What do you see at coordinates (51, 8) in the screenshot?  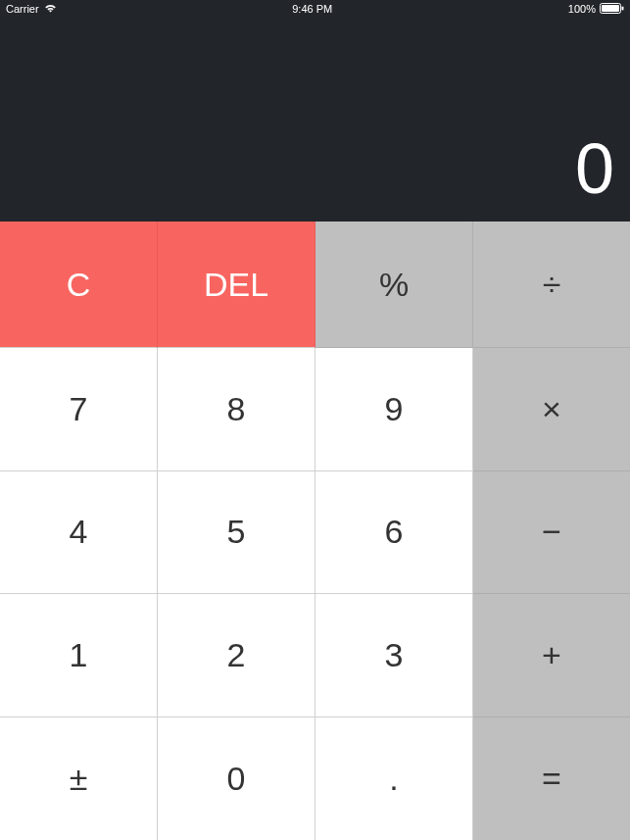 I see `wifi-icon` at bounding box center [51, 8].